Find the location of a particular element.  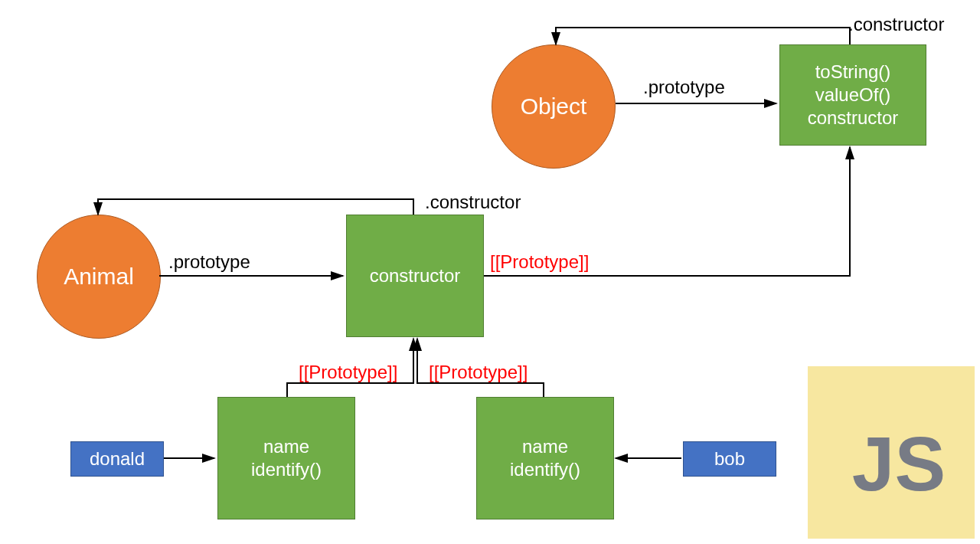

js-badge-box: JS is located at coordinates (891, 452).